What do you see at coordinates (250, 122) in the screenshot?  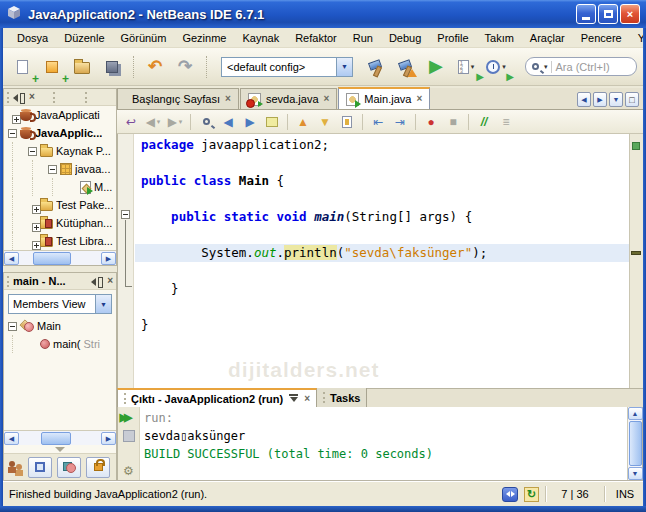 I see `find-next-button: ▶` at bounding box center [250, 122].